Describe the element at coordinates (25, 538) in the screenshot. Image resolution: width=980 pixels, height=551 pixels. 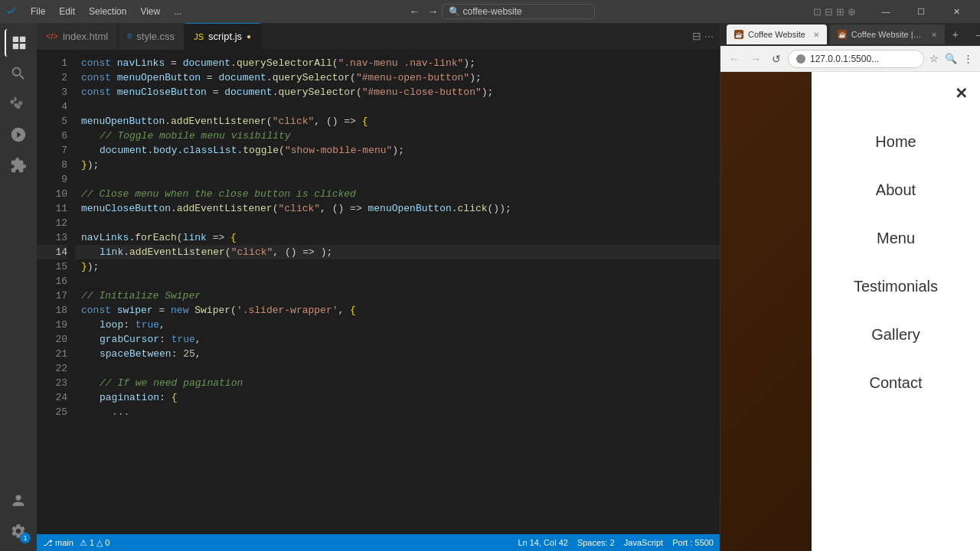
I see `settings-badge: 1` at that location.